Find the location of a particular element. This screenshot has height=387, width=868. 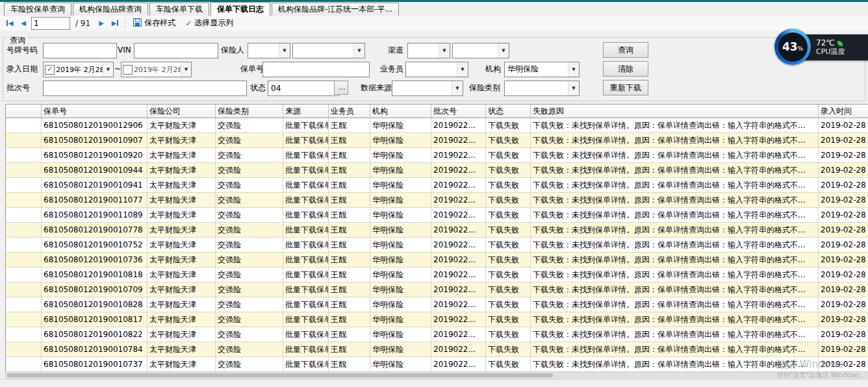

cell-source: 批量下载保单 is located at coordinates (306, 349).